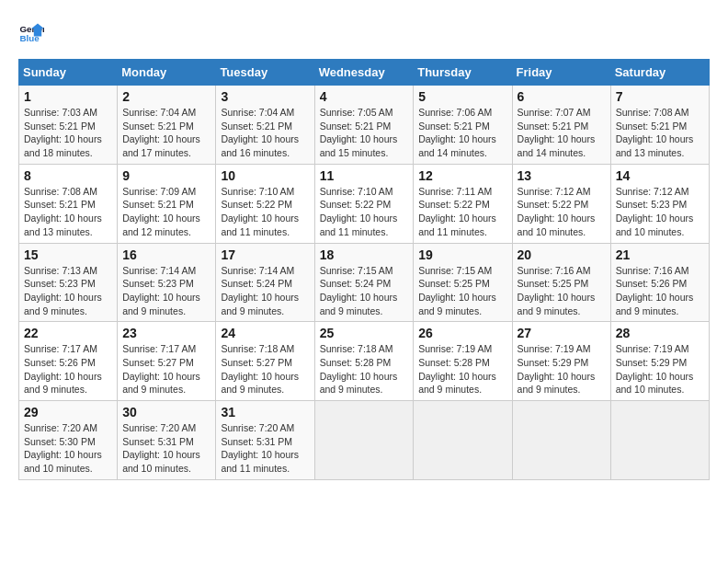 This screenshot has height=563, width=728. Describe the element at coordinates (562, 333) in the screenshot. I see `day-number: 27` at that location.